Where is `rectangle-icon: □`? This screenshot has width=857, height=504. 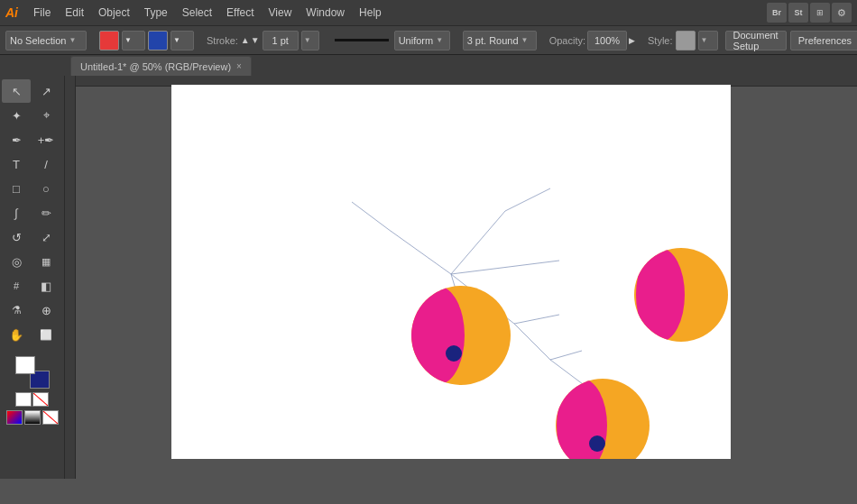 rectangle-icon: □ is located at coordinates (16, 189).